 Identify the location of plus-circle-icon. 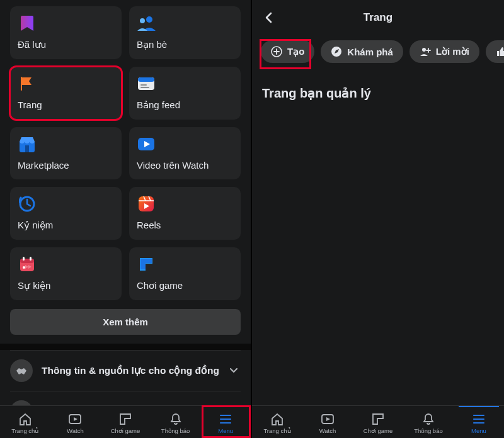
(277, 52).